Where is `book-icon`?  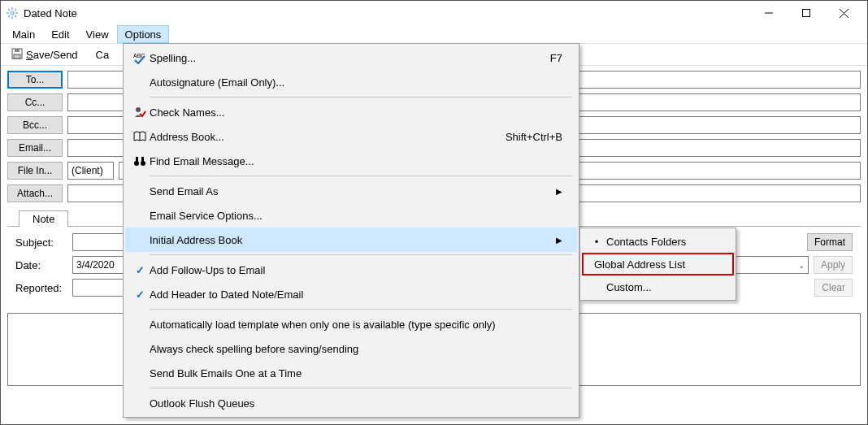 book-icon is located at coordinates (140, 137).